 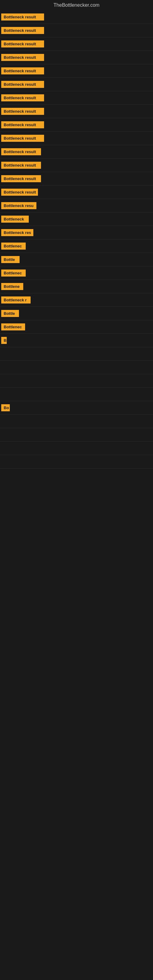 What do you see at coordinates (76, 219) in the screenshot?
I see `list-item: Bottleneck` at bounding box center [76, 219].